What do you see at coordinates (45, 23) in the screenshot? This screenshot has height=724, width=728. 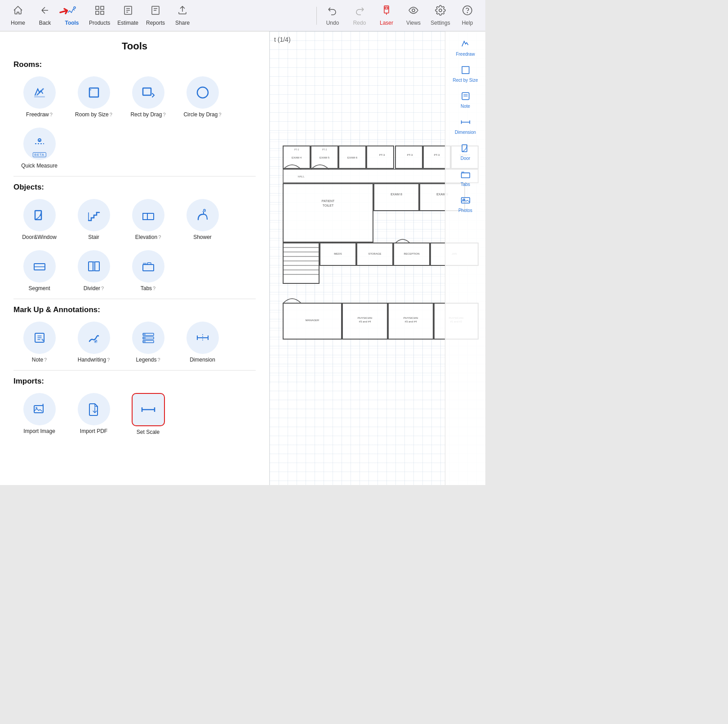 I see `toolbar-back-label: Back` at bounding box center [45, 23].